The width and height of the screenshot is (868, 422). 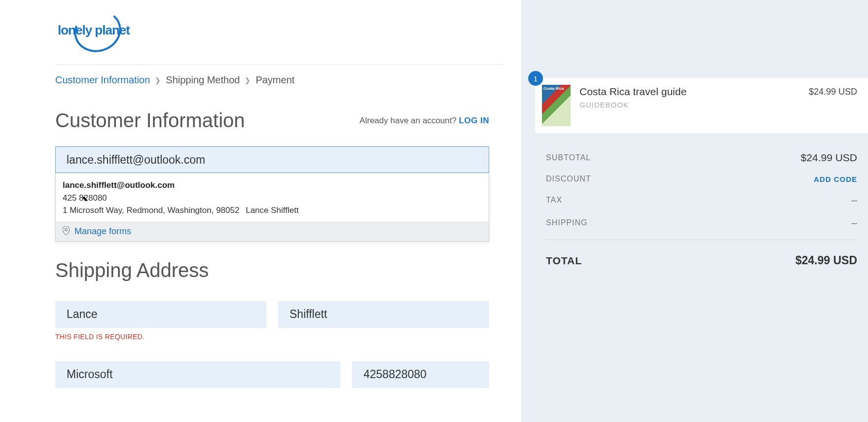 I want to click on tax-value: –, so click(x=854, y=200).